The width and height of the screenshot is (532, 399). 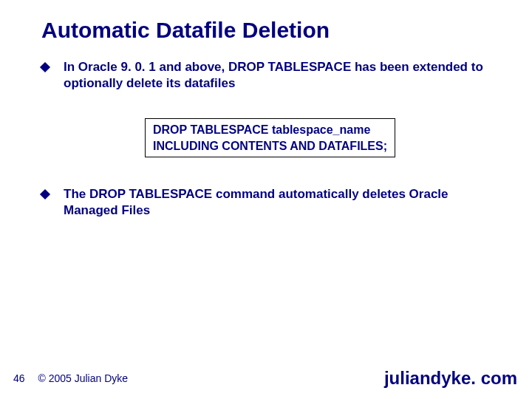 What do you see at coordinates (19, 378) in the screenshot?
I see `page-number: 46` at bounding box center [19, 378].